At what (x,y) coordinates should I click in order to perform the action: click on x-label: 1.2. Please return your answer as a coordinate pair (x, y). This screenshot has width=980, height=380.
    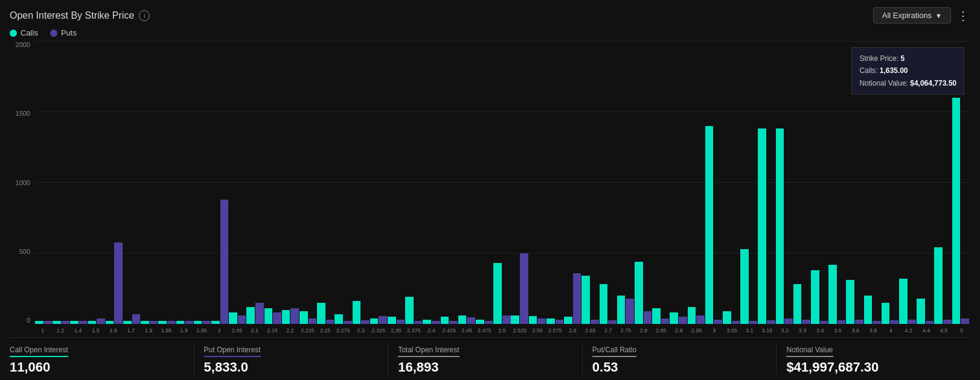
    Looking at the image, I should click on (60, 331).